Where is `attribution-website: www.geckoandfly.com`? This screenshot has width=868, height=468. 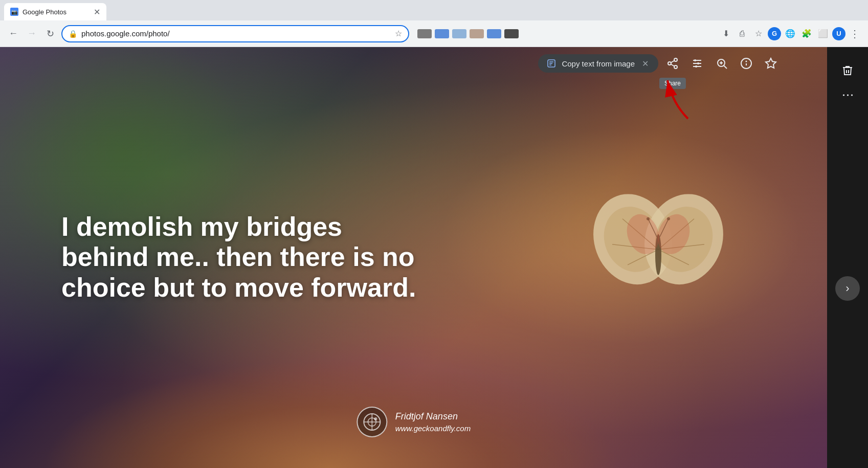
attribution-website: www.geckoandfly.com is located at coordinates (433, 429).